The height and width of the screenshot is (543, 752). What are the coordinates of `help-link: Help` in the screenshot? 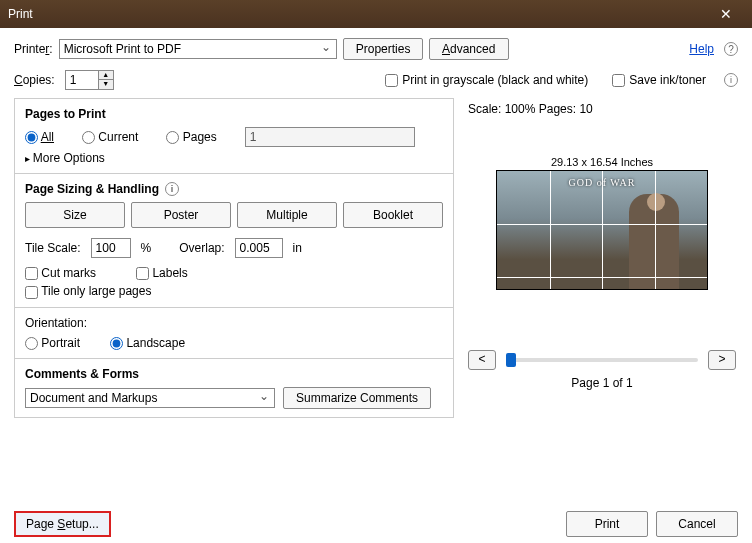 It's located at (702, 49).